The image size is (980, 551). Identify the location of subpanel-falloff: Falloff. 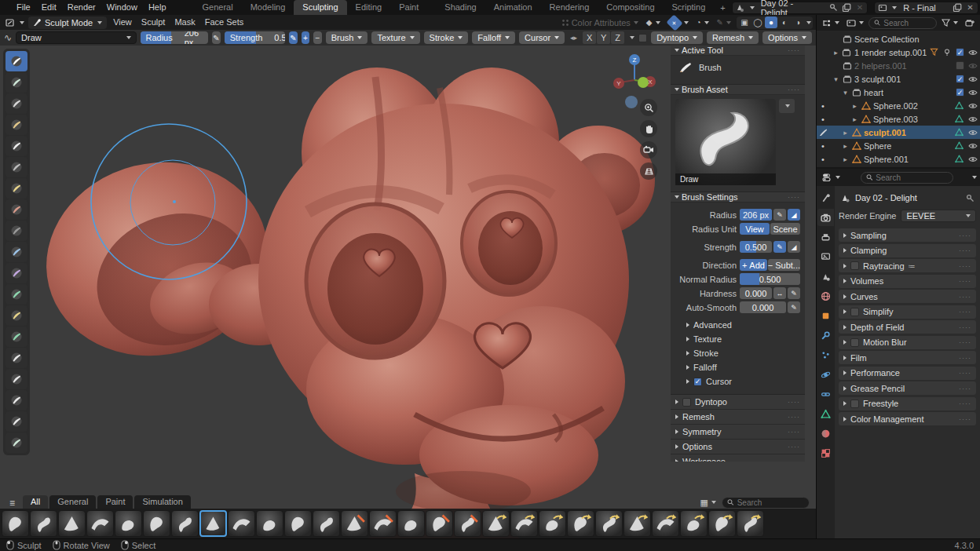
(738, 367).